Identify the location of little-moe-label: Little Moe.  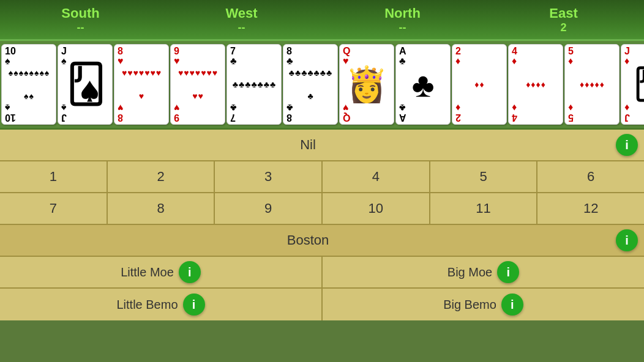
(147, 273).